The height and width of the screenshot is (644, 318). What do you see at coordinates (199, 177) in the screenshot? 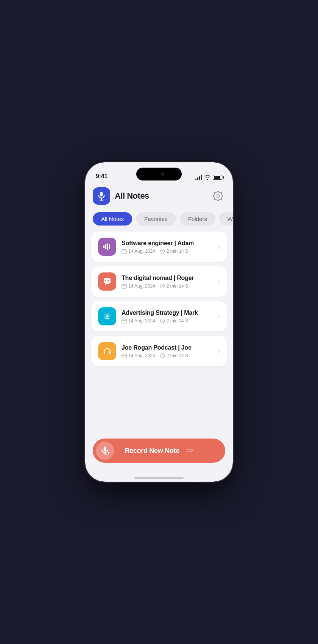
I see `signal-icon` at bounding box center [199, 177].